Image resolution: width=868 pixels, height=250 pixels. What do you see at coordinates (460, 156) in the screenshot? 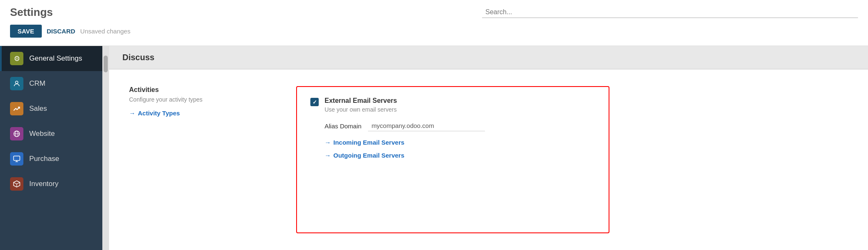
I see `outgoing-email-servers-link: → Outgoing Email Servers` at bounding box center [460, 156].